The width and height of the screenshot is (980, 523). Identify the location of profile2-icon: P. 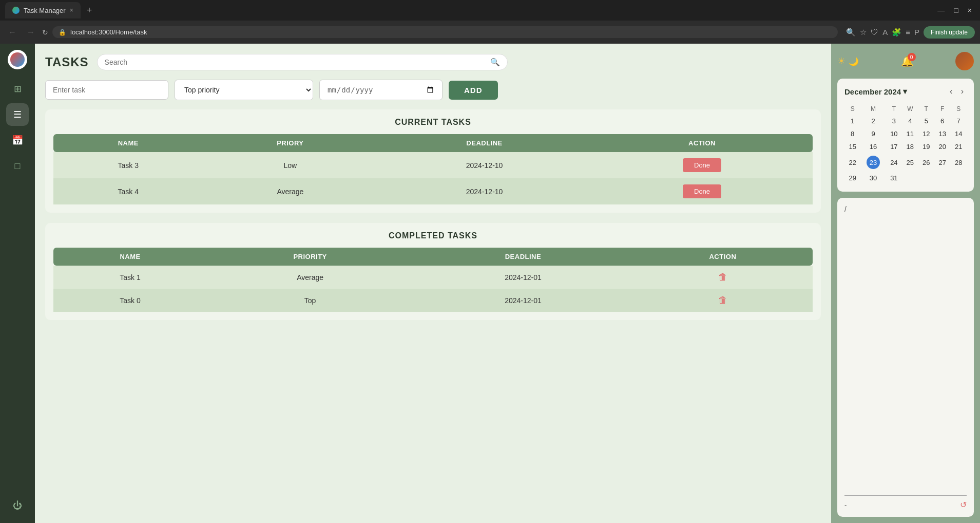
(917, 32).